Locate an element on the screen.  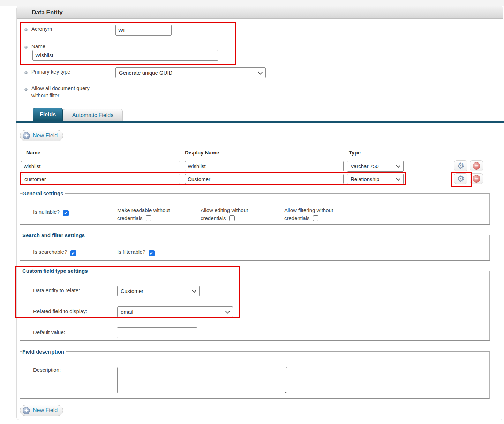
is-nullable-checkbox: ✓ is located at coordinates (66, 213).